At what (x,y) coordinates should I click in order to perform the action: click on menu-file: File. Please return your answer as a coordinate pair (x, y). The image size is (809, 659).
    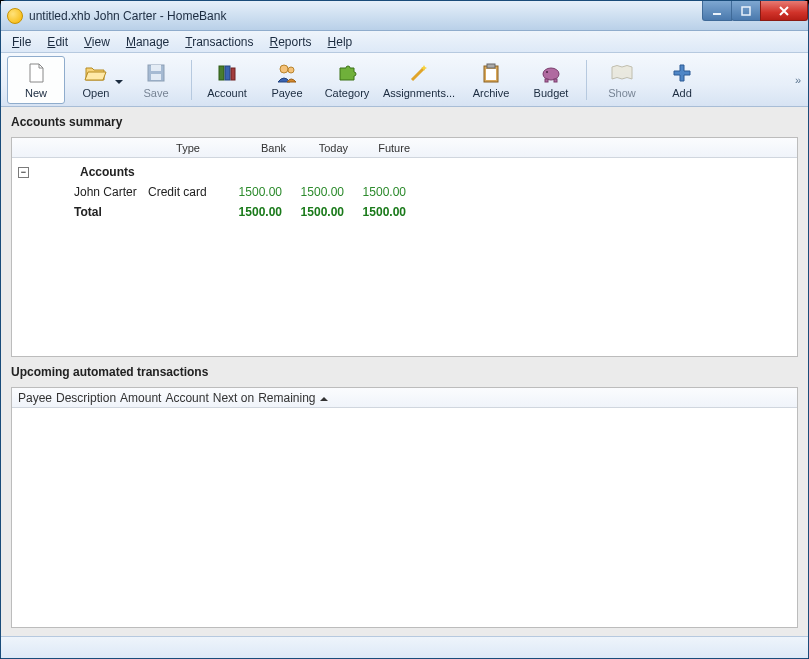
    Looking at the image, I should click on (22, 42).